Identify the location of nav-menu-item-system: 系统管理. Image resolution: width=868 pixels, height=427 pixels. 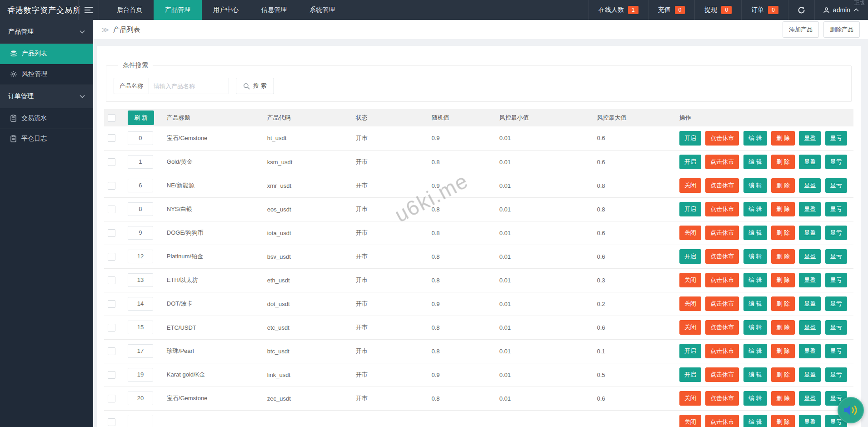
(322, 10).